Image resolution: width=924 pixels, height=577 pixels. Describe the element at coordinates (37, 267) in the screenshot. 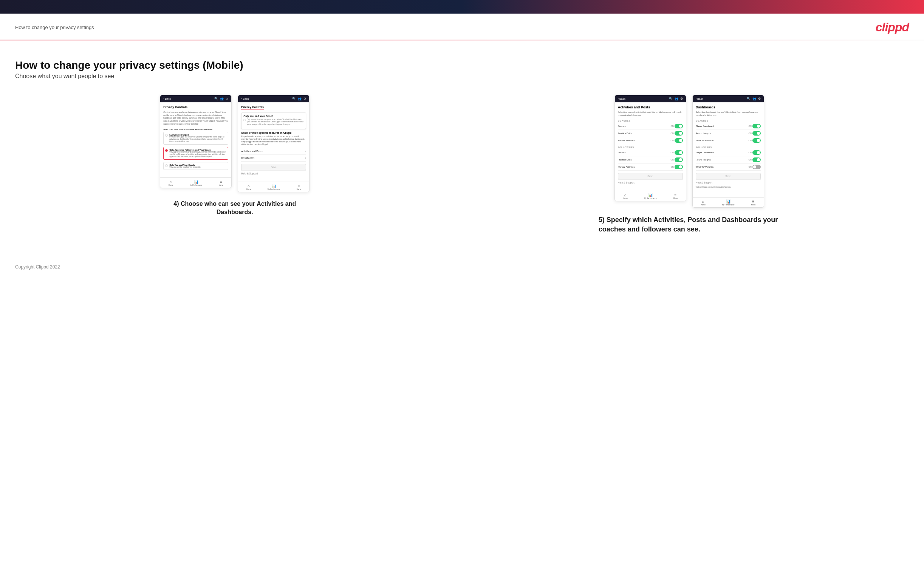

I see `copyright: Copyright Clippd 2022` at that location.